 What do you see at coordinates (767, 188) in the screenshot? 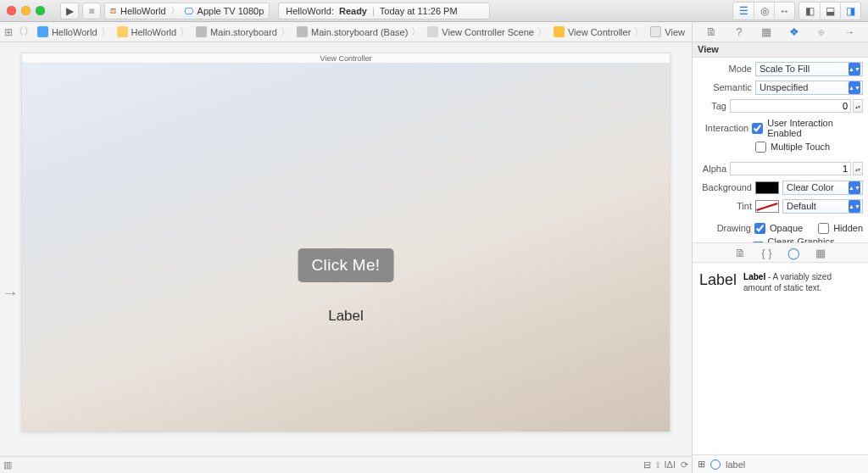
I see `background-swatch` at bounding box center [767, 188].